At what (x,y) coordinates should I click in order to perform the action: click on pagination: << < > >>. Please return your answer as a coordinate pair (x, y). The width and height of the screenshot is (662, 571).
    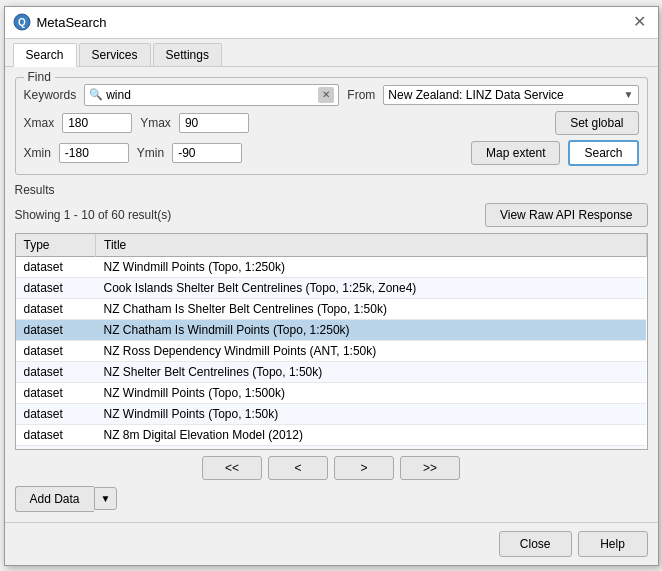
    Looking at the image, I should click on (332, 468).